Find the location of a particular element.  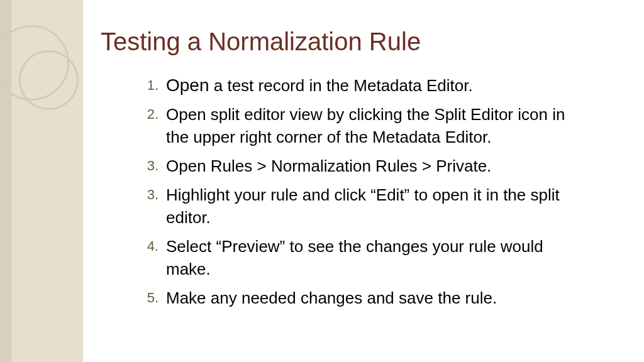

list-item: 1. Open a test record in the Metadata Ed… is located at coordinates (368, 85).